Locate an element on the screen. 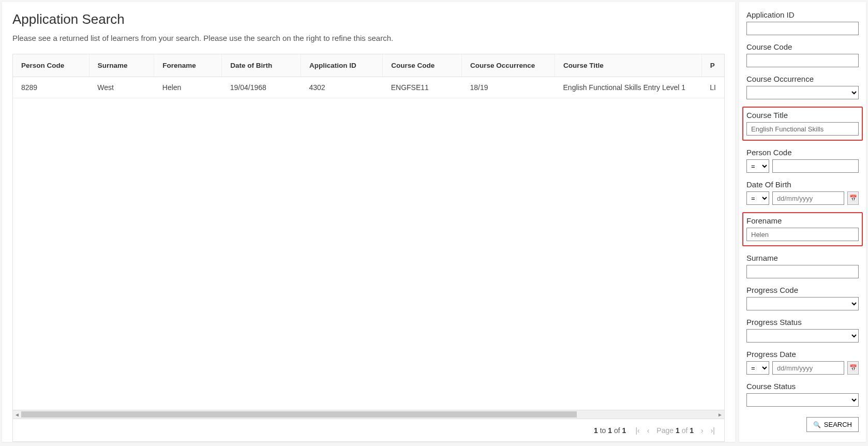  cell-course-code: ENGFSE11 is located at coordinates (422, 88).